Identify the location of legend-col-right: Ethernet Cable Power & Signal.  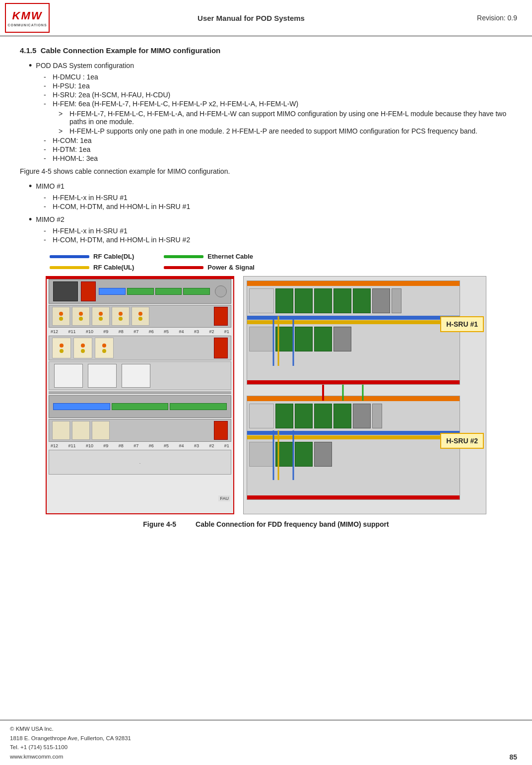
(209, 262).